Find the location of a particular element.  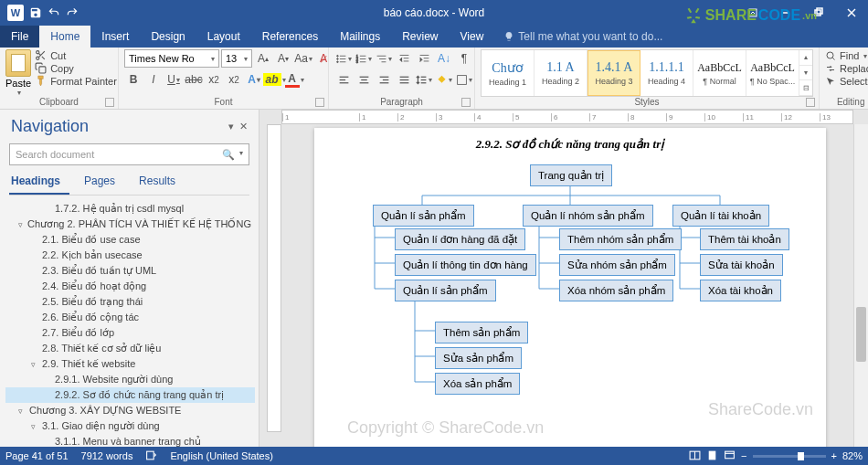

zoom-slider is located at coordinates (789, 457).